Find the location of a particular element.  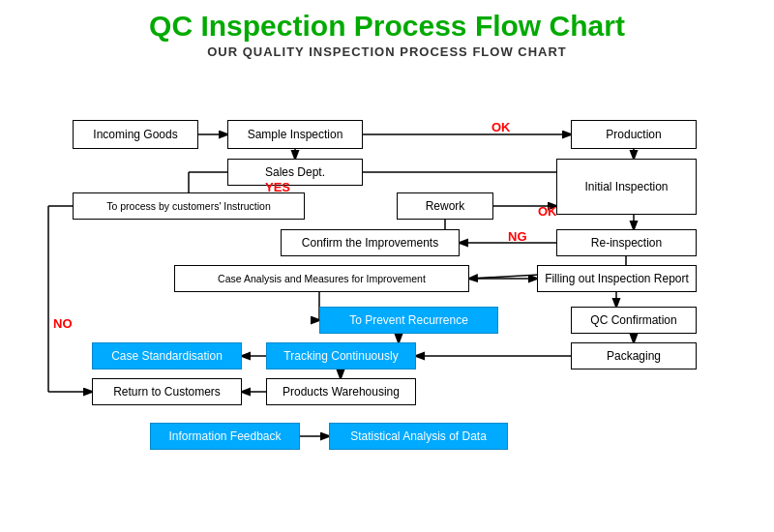

box-packaging: Packaging is located at coordinates (634, 356).